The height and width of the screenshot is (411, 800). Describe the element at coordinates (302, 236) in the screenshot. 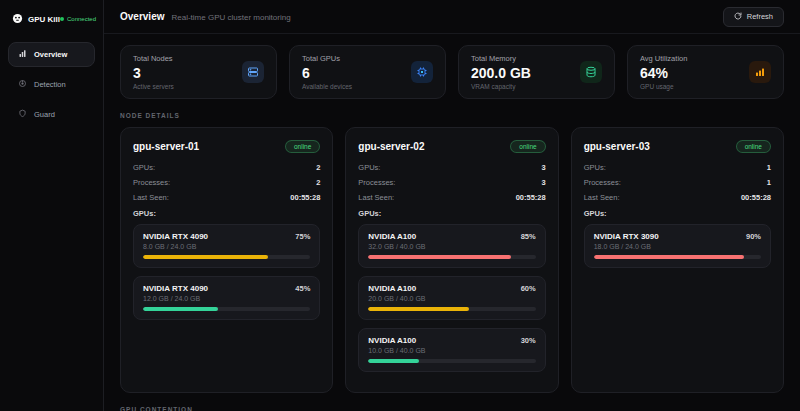

I see `gpu-utilization: 75%` at that location.